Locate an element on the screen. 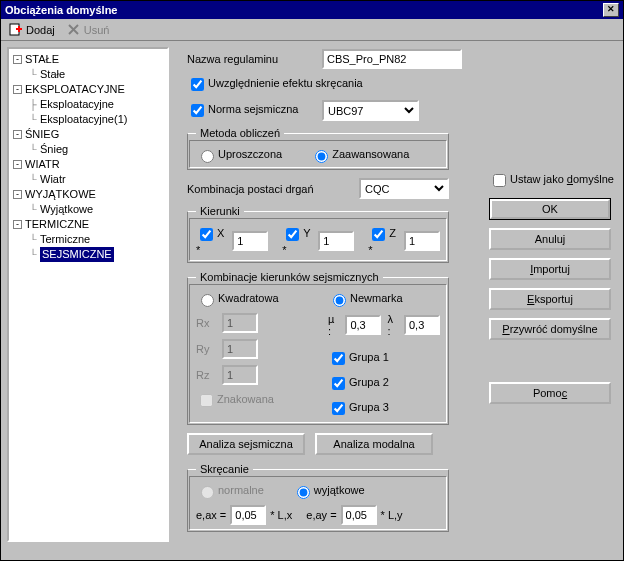 Image resolution: width=624 pixels, height=561 pixels. g3-checkbox: Grupa 3 is located at coordinates (384, 408).